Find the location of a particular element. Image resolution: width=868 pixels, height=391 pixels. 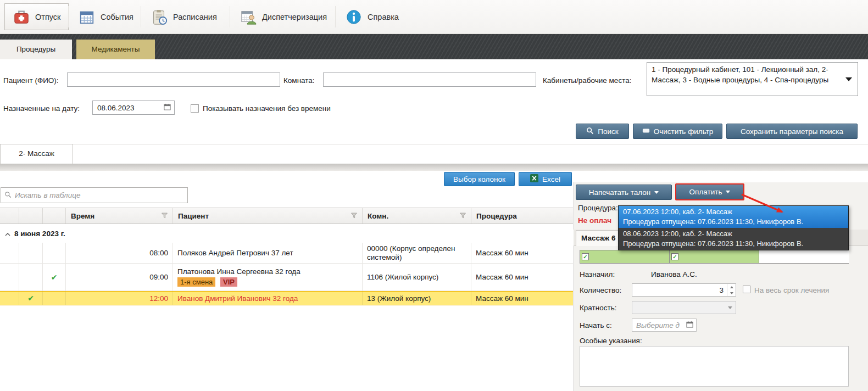

column-header-label: Комн. is located at coordinates (378, 216).